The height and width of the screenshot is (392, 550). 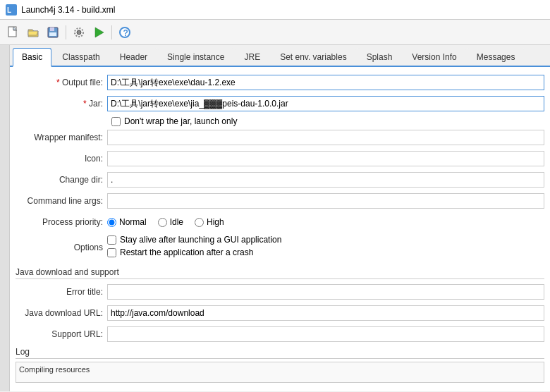 What do you see at coordinates (181, 121) in the screenshot?
I see `dont-wrap-label: Don't wrap the jar, launch only` at bounding box center [181, 121].